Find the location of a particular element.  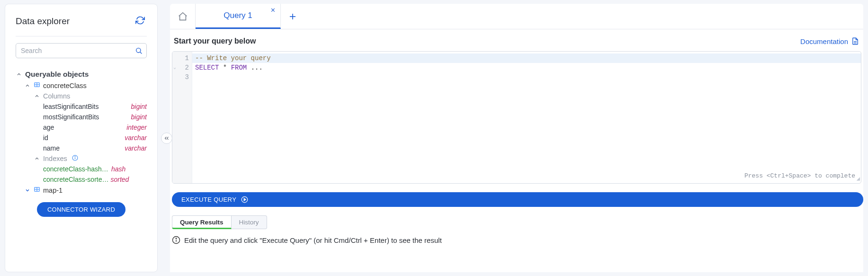

query-header: Start your query below is located at coordinates (215, 41).